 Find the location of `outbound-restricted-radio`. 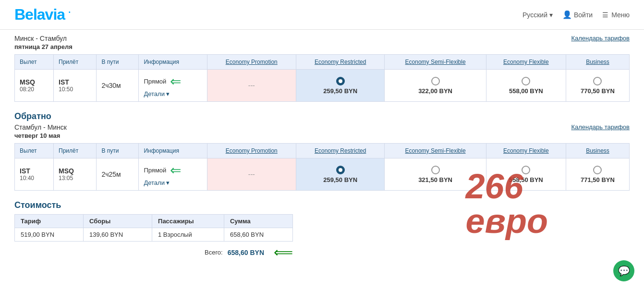

outbound-restricted-radio is located at coordinates (340, 81).